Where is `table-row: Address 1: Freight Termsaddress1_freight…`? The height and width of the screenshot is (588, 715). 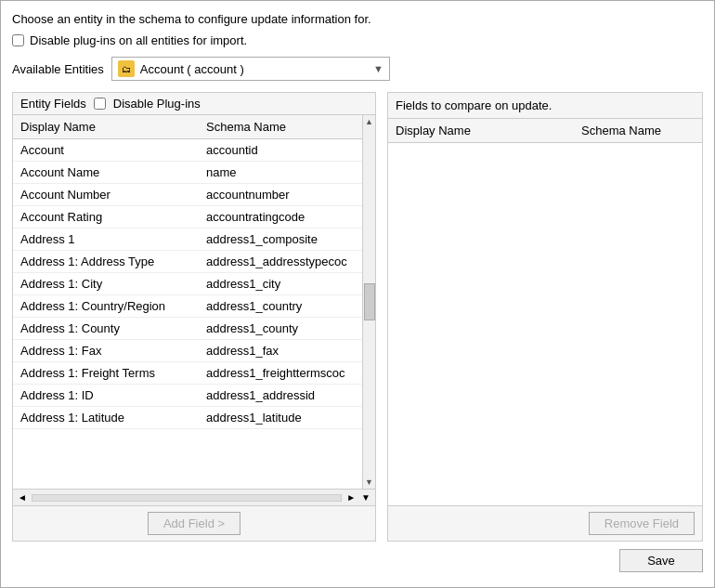
table-row: Address 1: Freight Termsaddress1_freight… is located at coordinates (188, 373).